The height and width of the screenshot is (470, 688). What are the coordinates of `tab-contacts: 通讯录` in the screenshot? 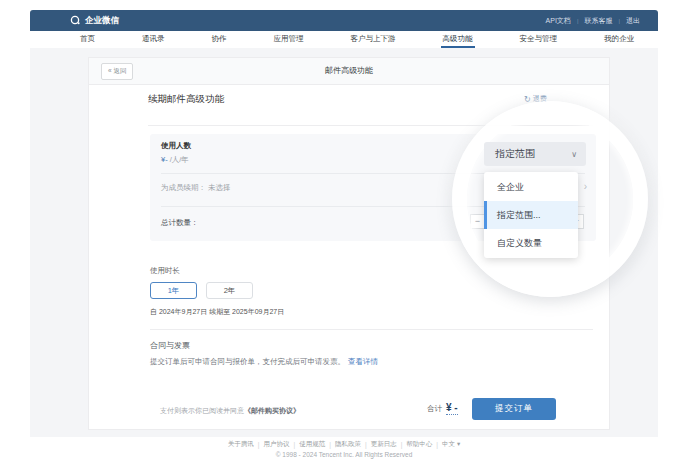 It's located at (154, 40).